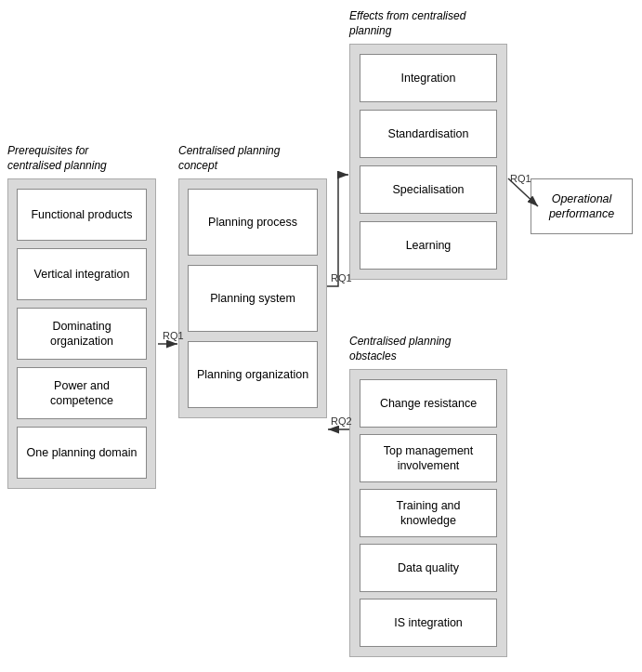 The image size is (642, 672). I want to click on box-one-planning-domain: One planning domain, so click(82, 453).